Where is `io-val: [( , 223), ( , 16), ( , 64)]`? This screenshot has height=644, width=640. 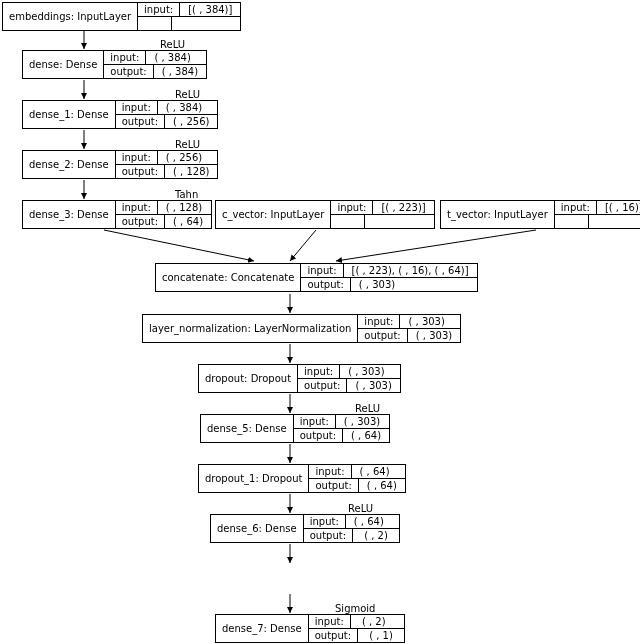 io-val: [( , 223), ( , 16), ( , 64)] is located at coordinates (410, 270).